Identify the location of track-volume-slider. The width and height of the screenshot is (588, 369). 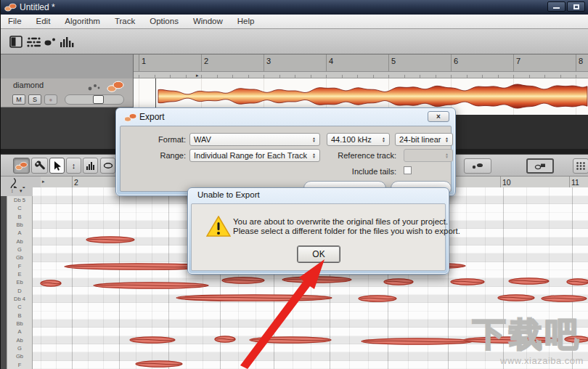
(94, 100).